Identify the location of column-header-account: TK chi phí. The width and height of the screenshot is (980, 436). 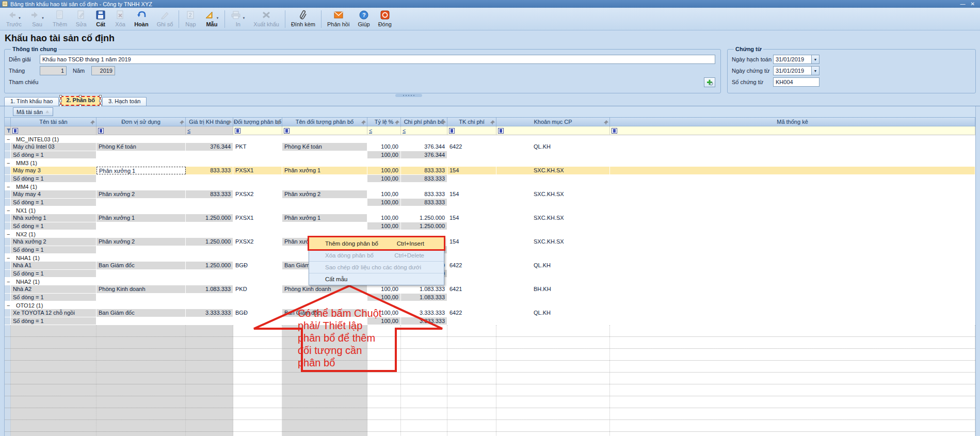
(472, 122).